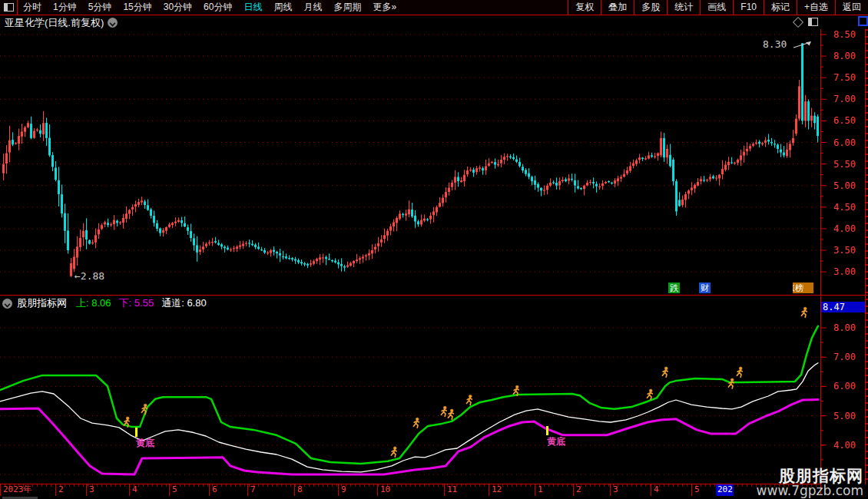  I want to click on event-badge-跌: 跌, so click(674, 288).